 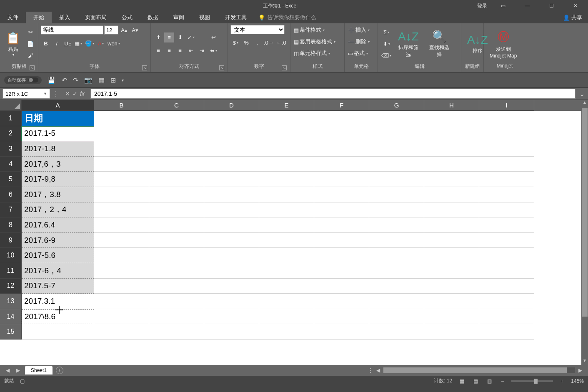 What do you see at coordinates (177, 317) in the screenshot?
I see `cell-C14` at bounding box center [177, 317].